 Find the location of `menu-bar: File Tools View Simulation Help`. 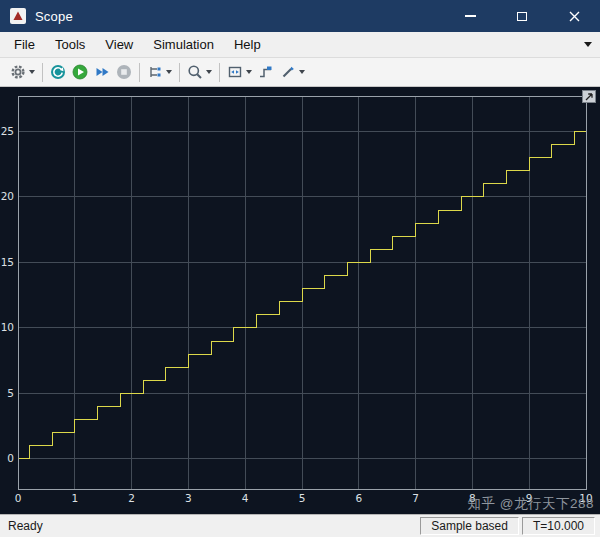

menu-bar: File Tools View Simulation Help is located at coordinates (300, 45).